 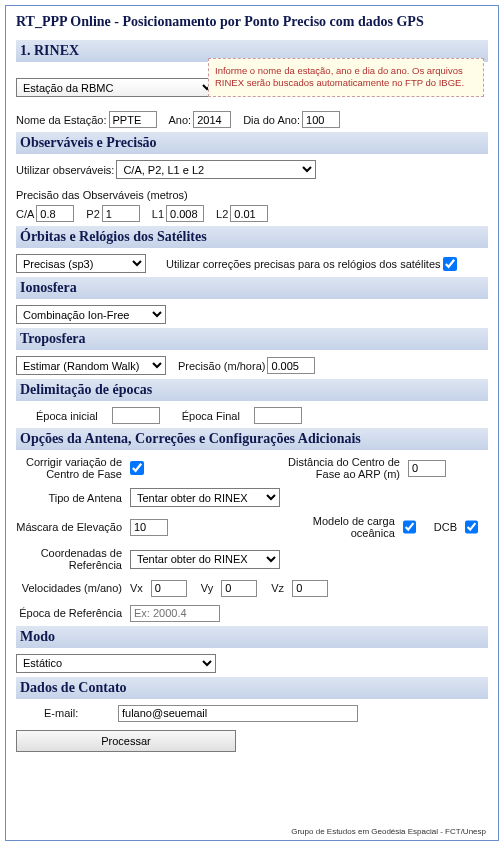 What do you see at coordinates (180, 120) in the screenshot?
I see `ano-label: Ano:` at bounding box center [180, 120].